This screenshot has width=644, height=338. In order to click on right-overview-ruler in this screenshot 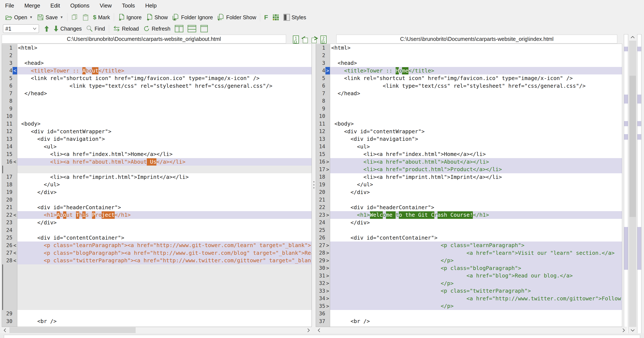, I will do `click(640, 184)`.